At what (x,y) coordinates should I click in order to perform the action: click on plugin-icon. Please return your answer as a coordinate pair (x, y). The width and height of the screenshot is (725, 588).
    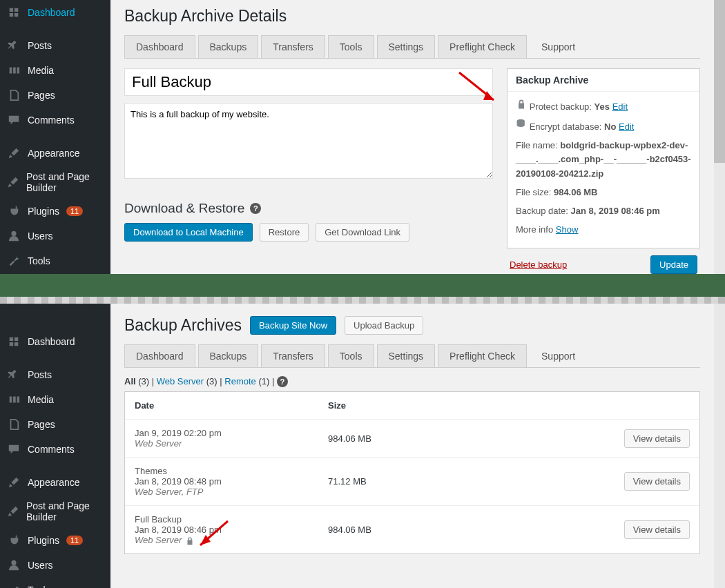
    Looking at the image, I should click on (14, 211).